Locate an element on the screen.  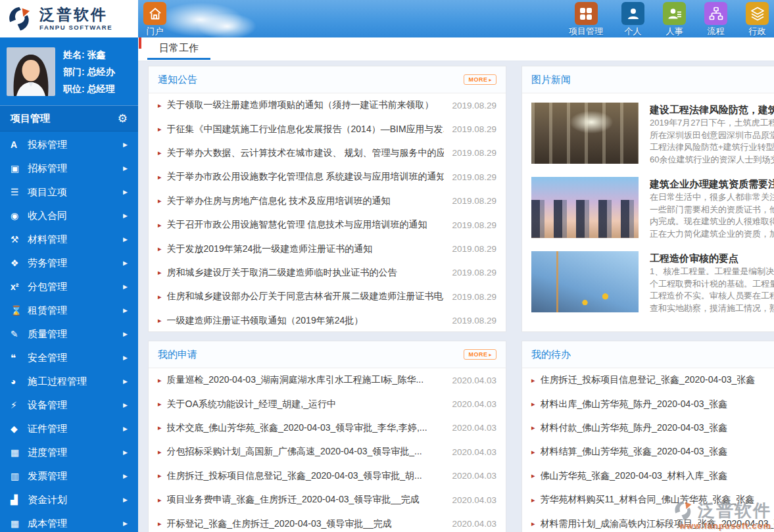
tab-daily-work: 日常工作 is located at coordinates (179, 49).